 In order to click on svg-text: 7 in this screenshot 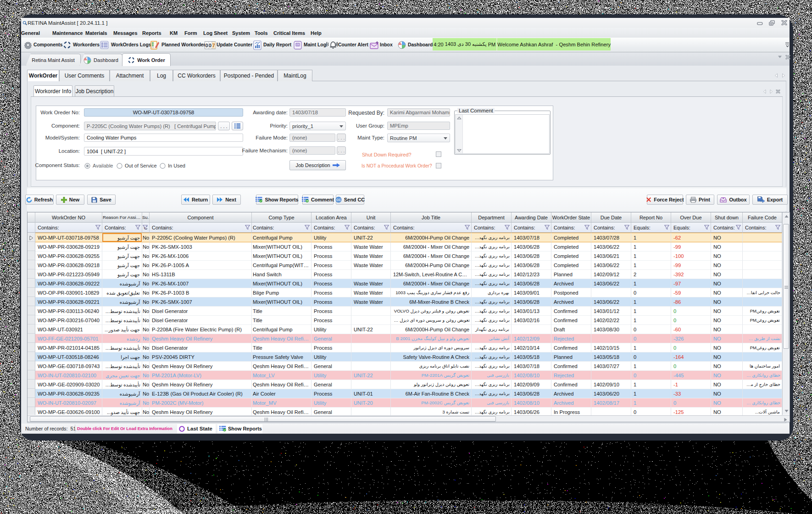, I will do `click(214, 45)`.